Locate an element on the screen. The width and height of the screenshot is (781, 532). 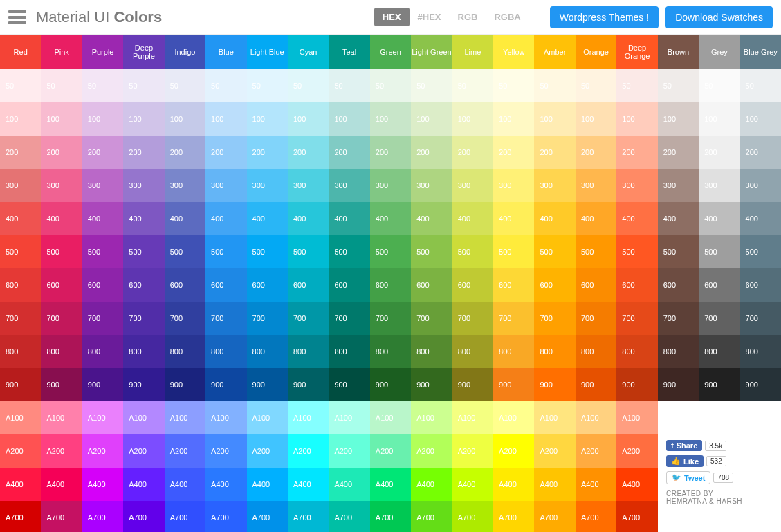
swatch-brown-800: 800 is located at coordinates (678, 351).